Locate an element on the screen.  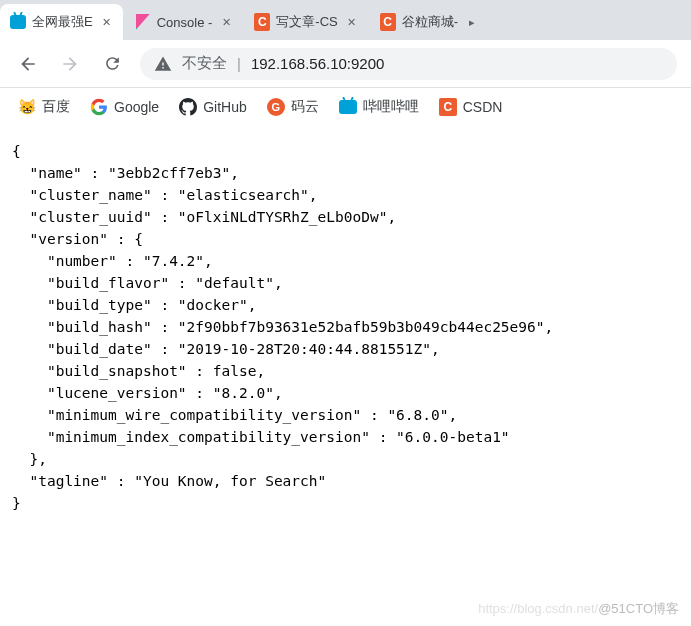
tab-title: 谷粒商城- is located at coordinates (430, 22).